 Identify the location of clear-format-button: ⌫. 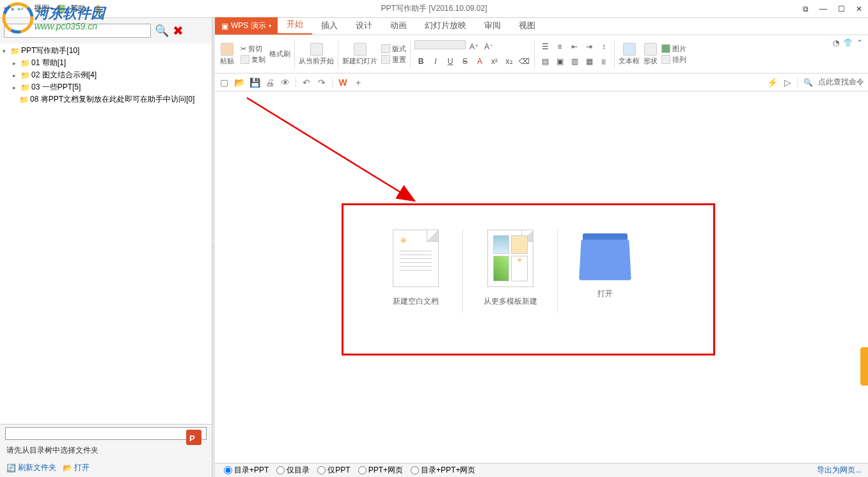
(524, 61).